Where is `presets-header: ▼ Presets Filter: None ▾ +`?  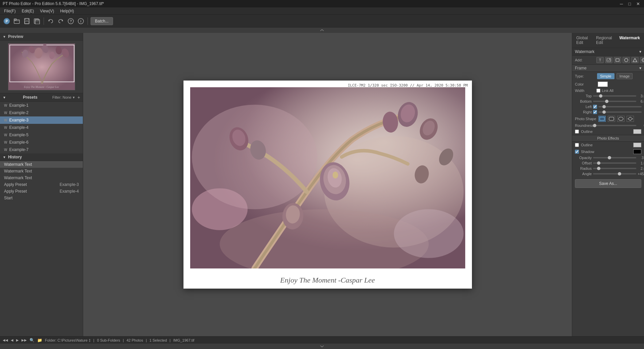
presets-header: ▼ Presets Filter: None ▾ + is located at coordinates (42, 97).